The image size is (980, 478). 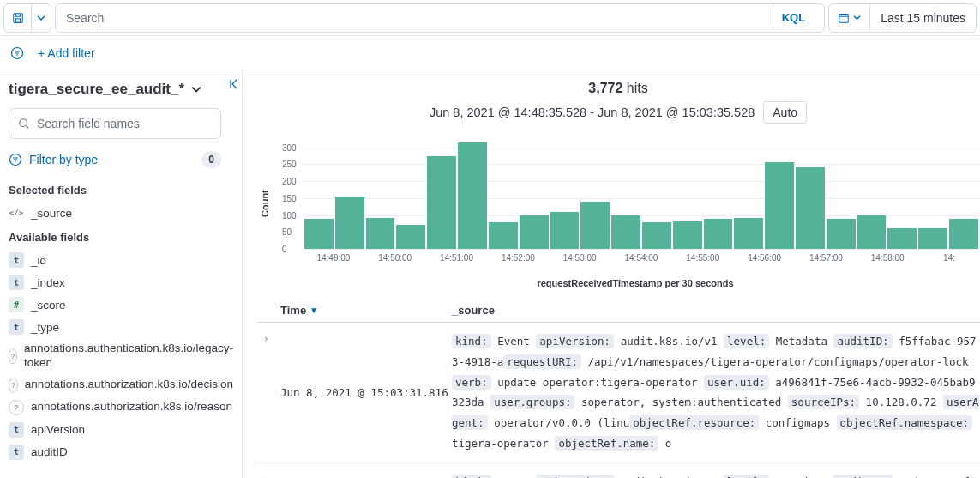 I want to click on column-header-source: _source, so click(x=716, y=311).